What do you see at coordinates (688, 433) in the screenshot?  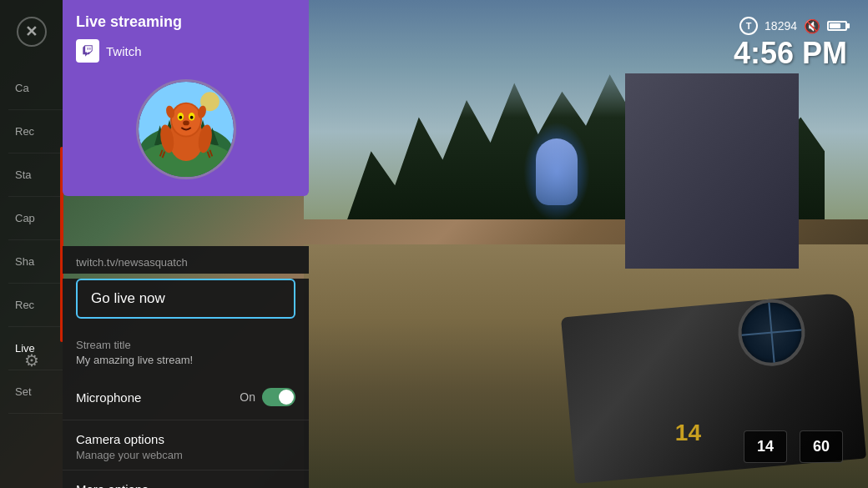 I see `hud-health-number: 14` at bounding box center [688, 433].